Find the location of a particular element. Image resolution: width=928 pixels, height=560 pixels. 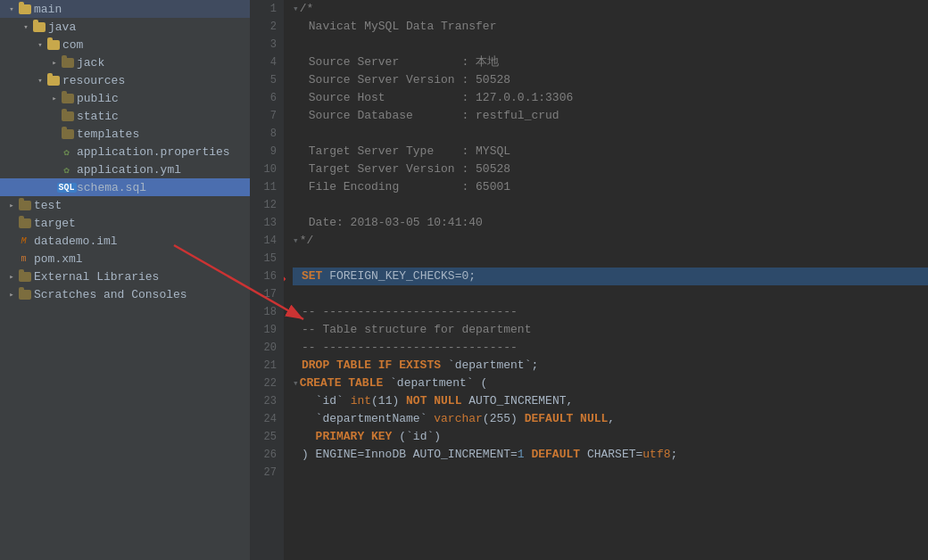

line-number: 17 is located at coordinates (263, 294).